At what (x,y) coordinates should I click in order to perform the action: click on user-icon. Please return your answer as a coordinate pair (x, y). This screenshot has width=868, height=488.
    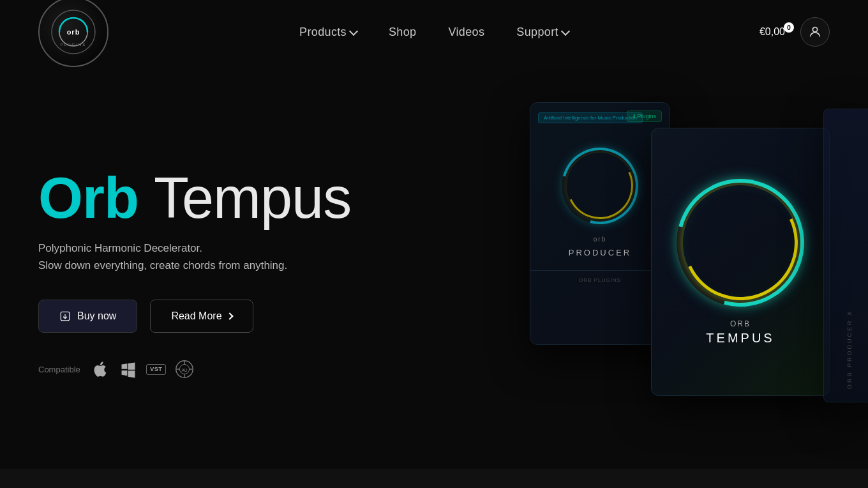
    Looking at the image, I should click on (815, 32).